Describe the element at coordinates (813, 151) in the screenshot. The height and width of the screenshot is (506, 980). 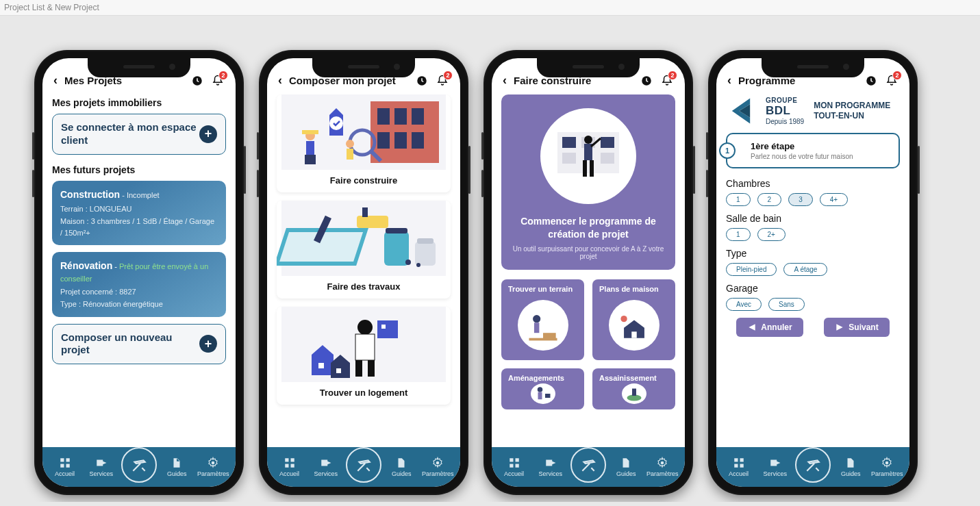
I see `step-card: 1 1ère étape Parlez nous de votre futur …` at that location.